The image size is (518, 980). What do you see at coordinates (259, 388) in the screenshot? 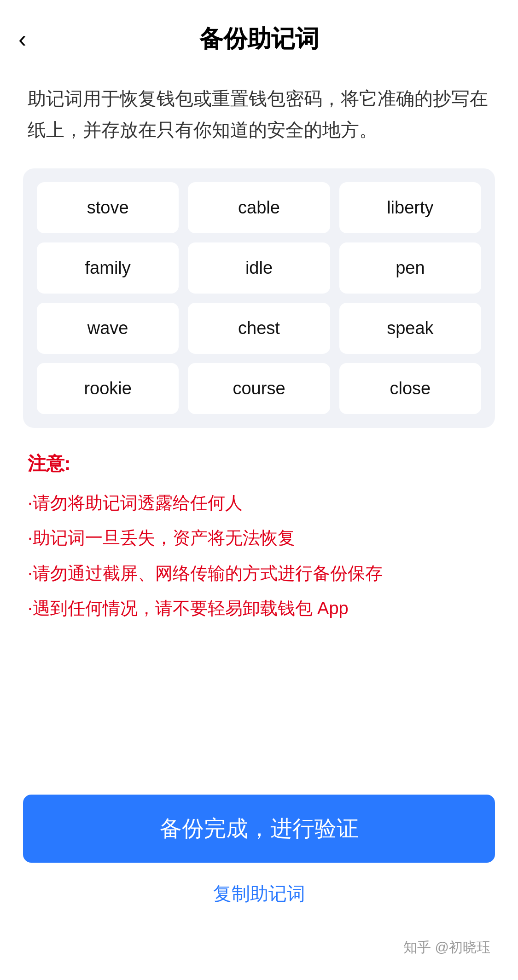
I see `mnemonic-word-11: course` at bounding box center [259, 388].